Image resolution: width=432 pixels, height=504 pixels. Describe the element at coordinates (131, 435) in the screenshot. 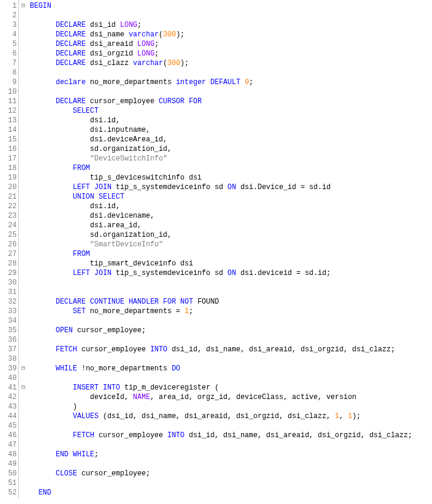

I see `token-id: cursor_employee` at that location.